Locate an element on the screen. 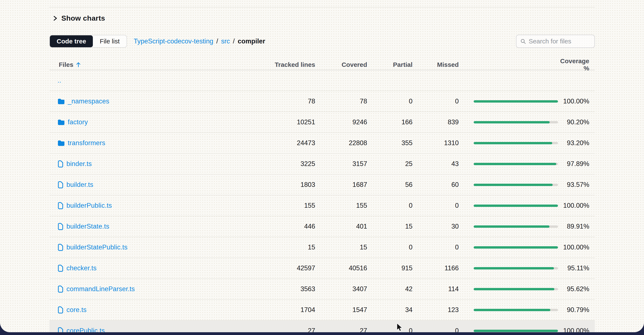 The image size is (644, 335). tab-file-list: File list is located at coordinates (110, 41).